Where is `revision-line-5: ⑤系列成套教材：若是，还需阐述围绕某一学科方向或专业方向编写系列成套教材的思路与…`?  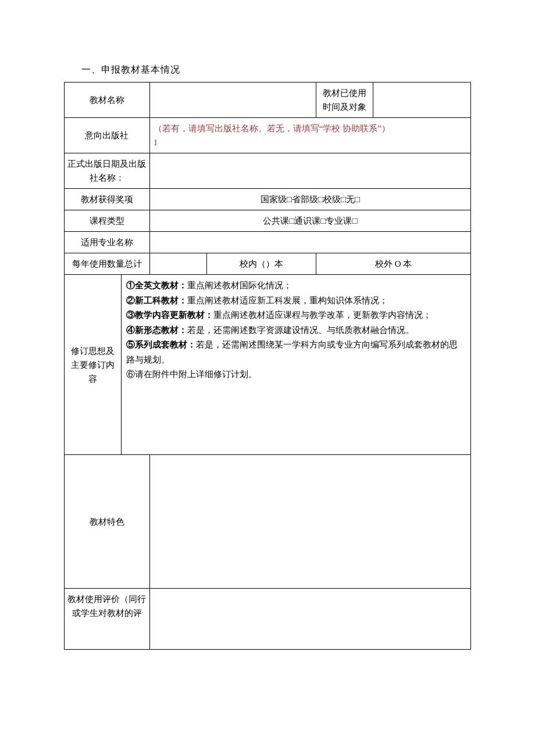 revision-line-5: ⑤系列成套教材：若是，还需阐述围绕某一学科方向或专业方向编写系列成套教材的思路与… is located at coordinates (296, 352).